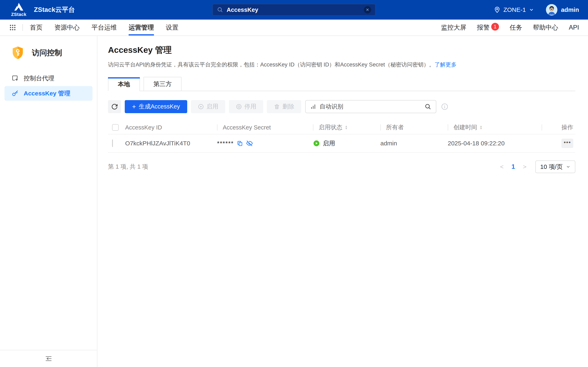 The image size is (588, 367). I want to click on generate-accesskey-button: + 生成AccessKey, so click(156, 107).